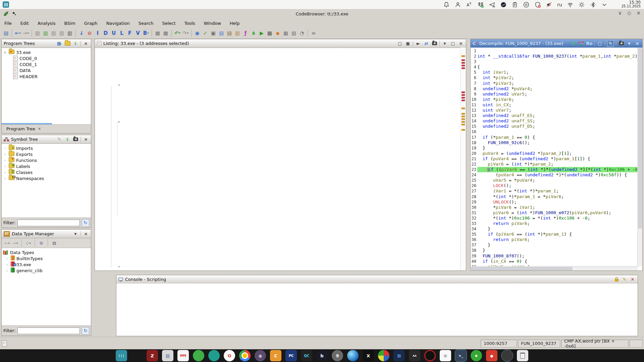  What do you see at coordinates (237, 33) in the screenshot?
I see `toolbar-data-type-manager-icon: ▥` at bounding box center [237, 33].